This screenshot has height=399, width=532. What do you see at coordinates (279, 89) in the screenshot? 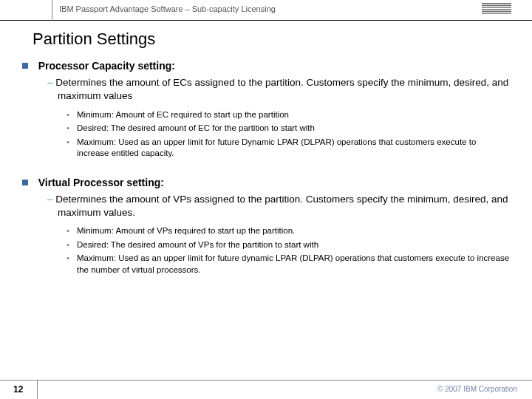
I see `section-description: Determines the amount of ECs assigned to…` at bounding box center [279, 89].